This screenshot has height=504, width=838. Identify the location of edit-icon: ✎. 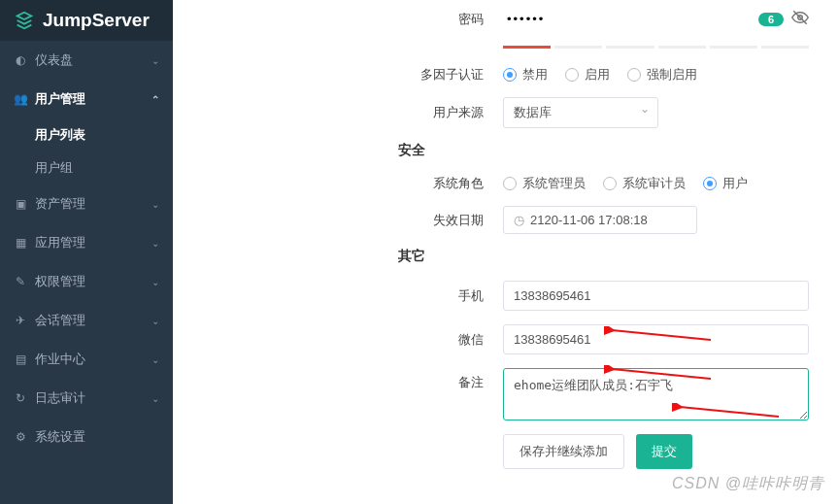
(20, 282).